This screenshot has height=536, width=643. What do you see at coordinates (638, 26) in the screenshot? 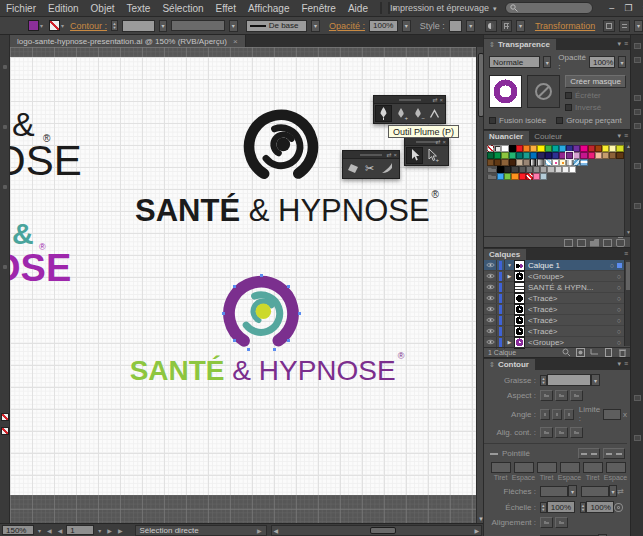
I see `select-similar-dropdown: ▾` at bounding box center [638, 26].